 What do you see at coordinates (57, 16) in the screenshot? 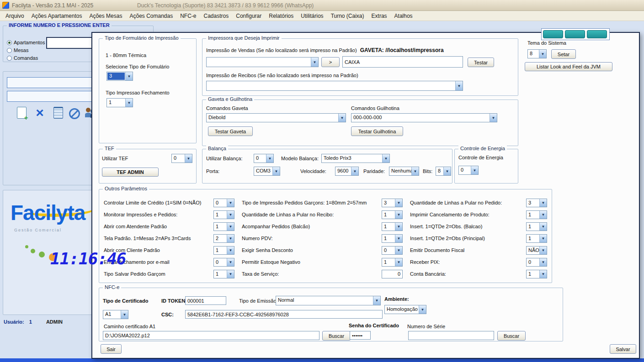
I see `menu-item-acoes-apartamentos: Ações Apartamentos` at bounding box center [57, 16].